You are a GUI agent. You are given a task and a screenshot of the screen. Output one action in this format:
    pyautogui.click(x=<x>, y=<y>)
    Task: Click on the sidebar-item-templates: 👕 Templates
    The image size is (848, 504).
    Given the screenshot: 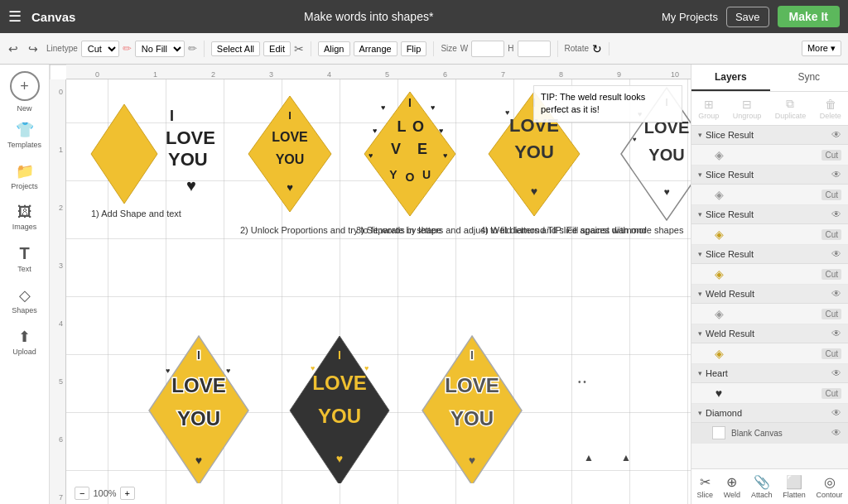 What is the action you would take?
    pyautogui.click(x=25, y=135)
    